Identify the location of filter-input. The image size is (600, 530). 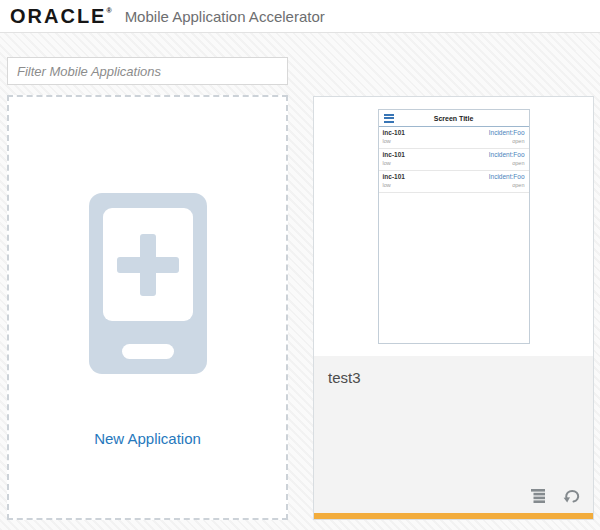
(148, 71).